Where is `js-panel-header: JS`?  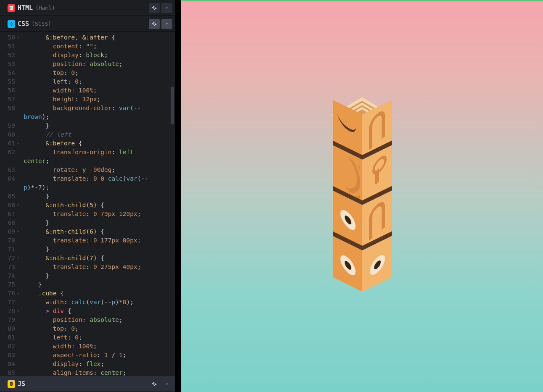
js-panel-header: JS is located at coordinates (87, 384).